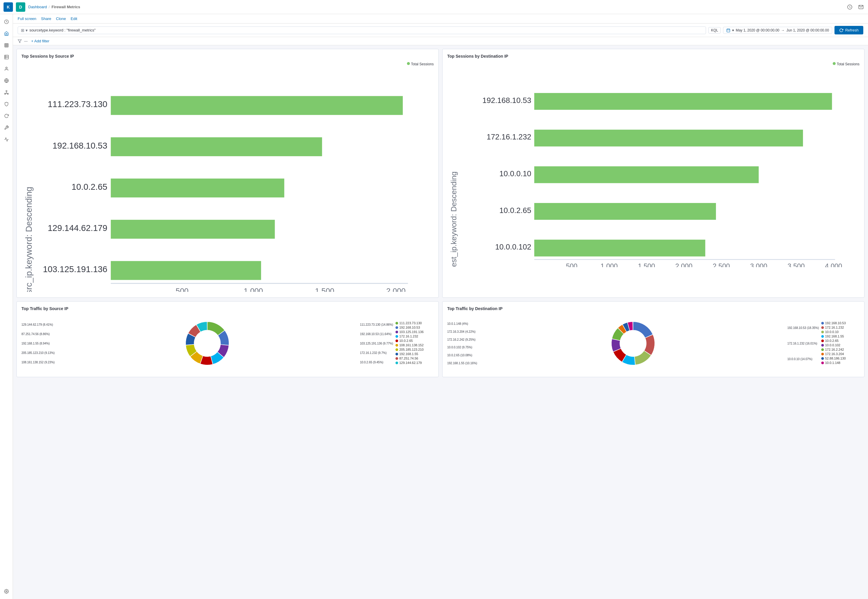 The width and height of the screenshot is (868, 599). What do you see at coordinates (47, 19) in the screenshot?
I see `share-link: Share` at bounding box center [47, 19].